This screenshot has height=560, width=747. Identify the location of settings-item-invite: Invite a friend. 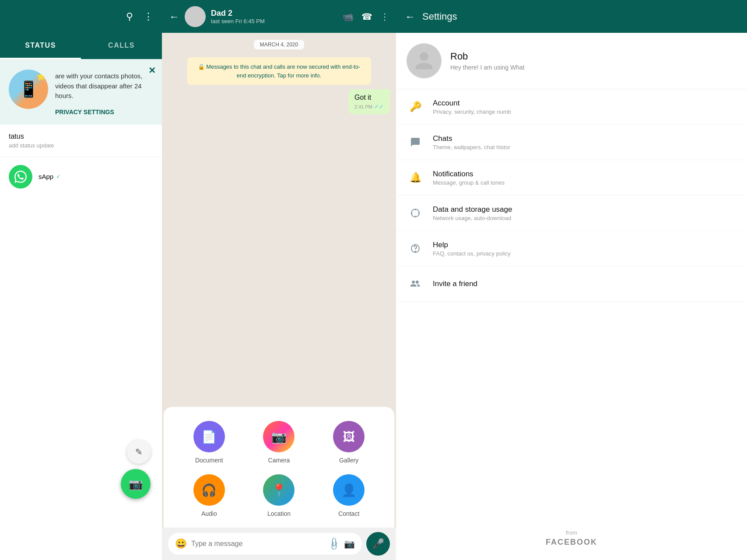
(572, 284).